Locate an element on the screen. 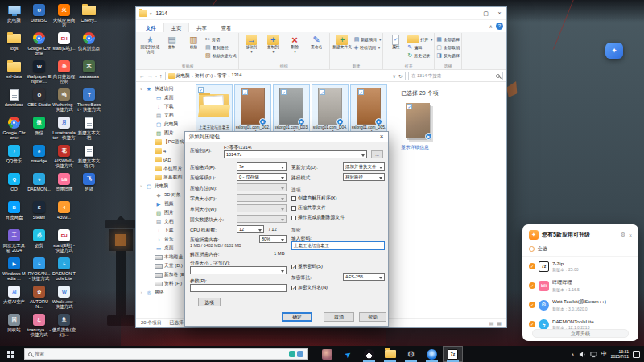  help-button: 帮助 is located at coordinates (373, 317).